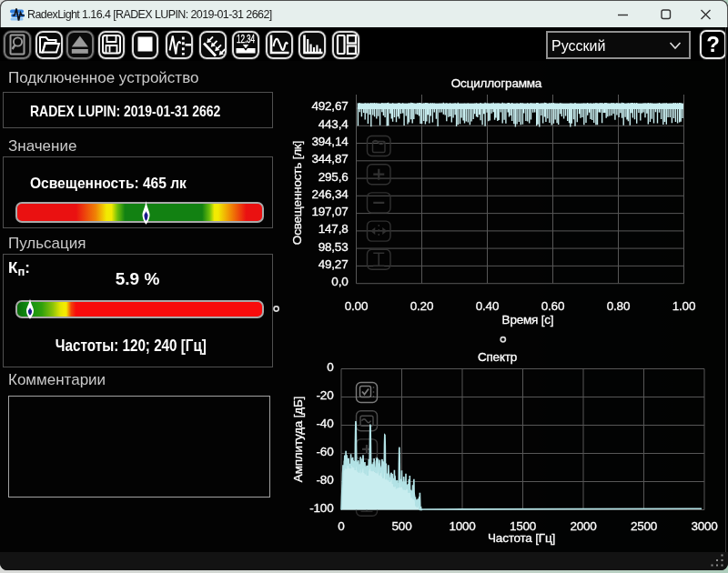 This screenshot has width=728, height=573. I want to click on svg-text: Освещенность [лк], so click(297, 193).